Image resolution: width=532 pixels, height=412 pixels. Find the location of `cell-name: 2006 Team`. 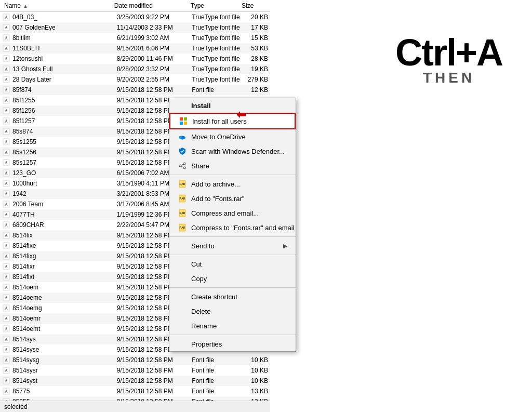

cell-name: 2006 Team is located at coordinates (63, 204).